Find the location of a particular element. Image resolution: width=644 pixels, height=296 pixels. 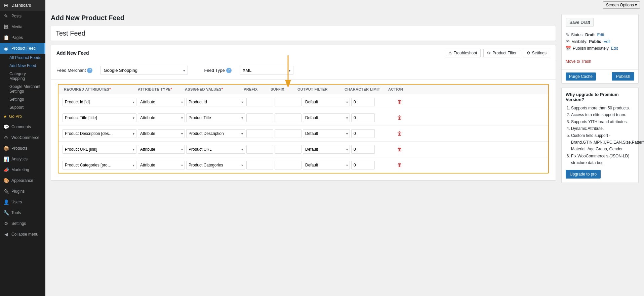

attr-type-cell-2: Attribute is located at coordinates (161, 118).